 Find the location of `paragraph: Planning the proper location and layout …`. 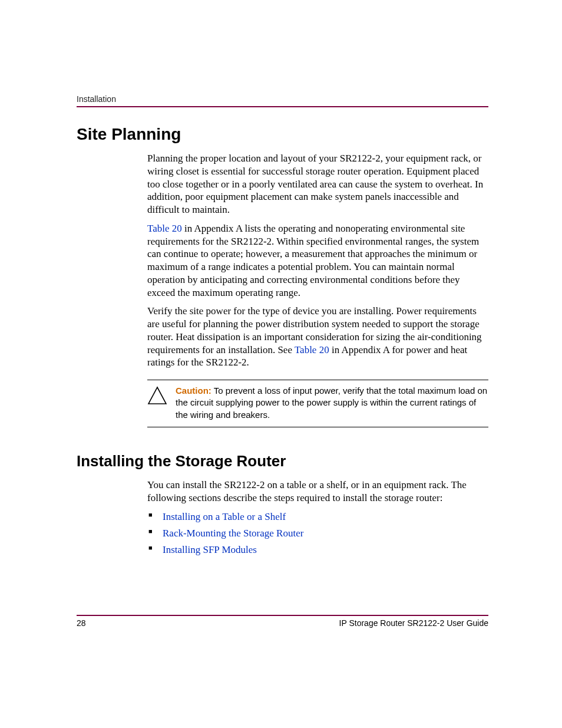

paragraph: Planning the proper location and layout … is located at coordinates (318, 184).